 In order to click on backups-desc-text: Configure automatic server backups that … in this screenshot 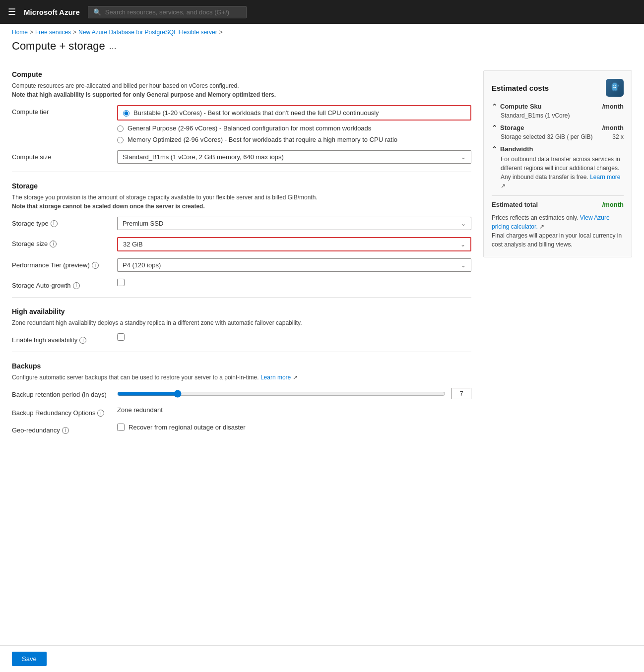, I will do `click(135, 377)`.